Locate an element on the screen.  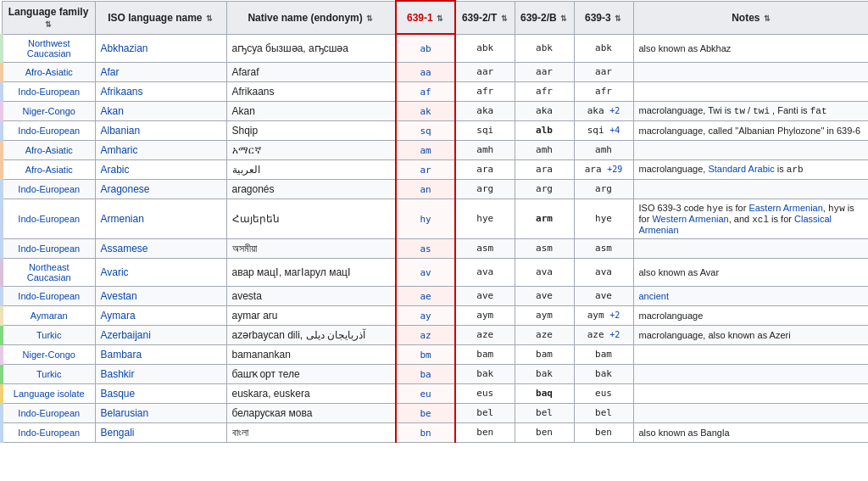
iso-link: Albanian is located at coordinates (120, 131).